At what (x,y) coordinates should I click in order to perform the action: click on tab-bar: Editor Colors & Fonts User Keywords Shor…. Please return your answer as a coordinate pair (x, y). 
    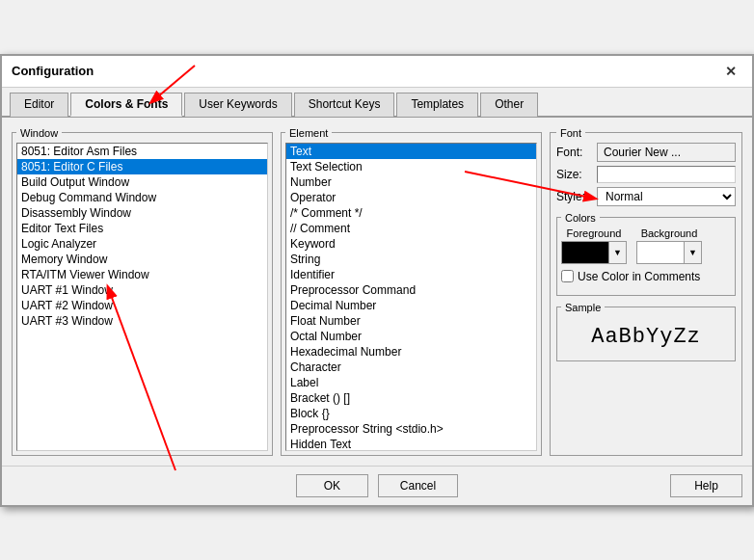
    Looking at the image, I should click on (377, 102).